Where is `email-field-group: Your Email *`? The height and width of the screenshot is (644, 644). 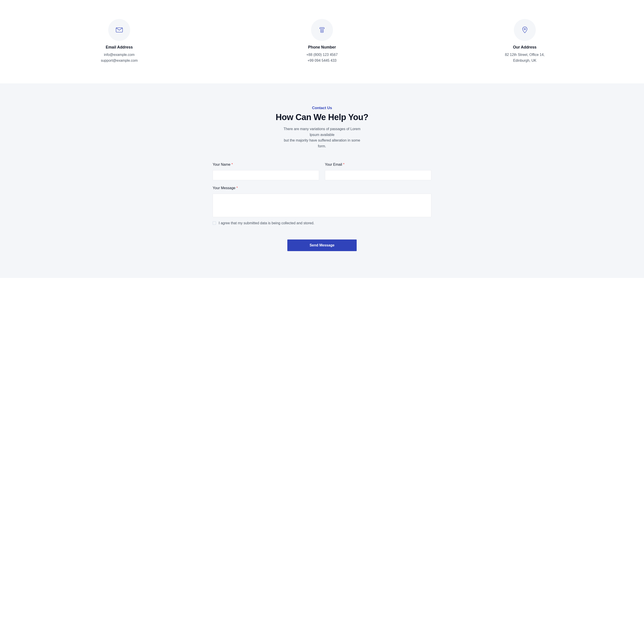
email-field-group: Your Email * is located at coordinates (378, 171).